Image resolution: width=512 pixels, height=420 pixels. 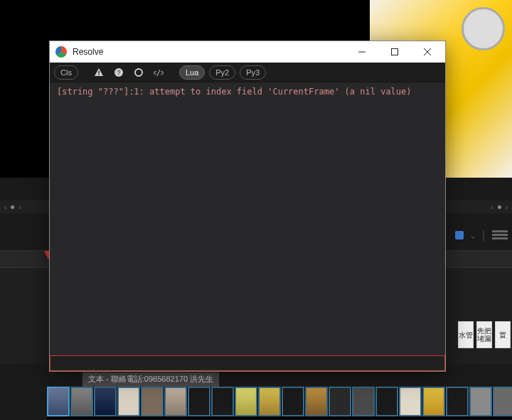 What do you see at coordinates (151, 379) in the screenshot?
I see `clip-tooltip: 文本 - 聯絡電話:0985682170 洪先生` at bounding box center [151, 379].